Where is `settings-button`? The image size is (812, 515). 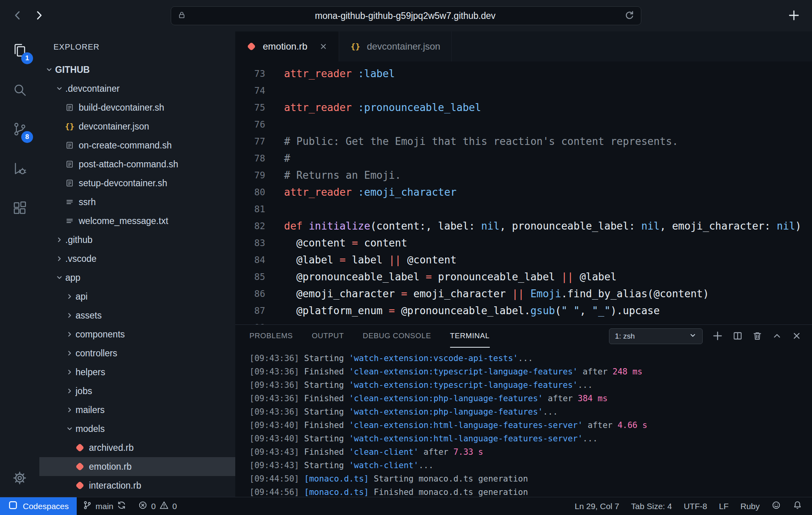
settings-button is located at coordinates (20, 479).